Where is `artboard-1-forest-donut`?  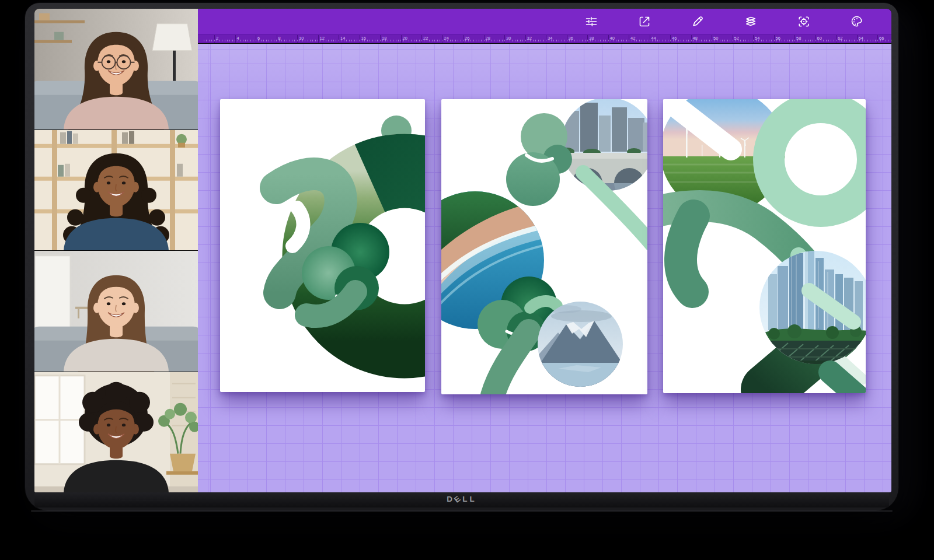 artboard-1-forest-donut is located at coordinates (322, 246).